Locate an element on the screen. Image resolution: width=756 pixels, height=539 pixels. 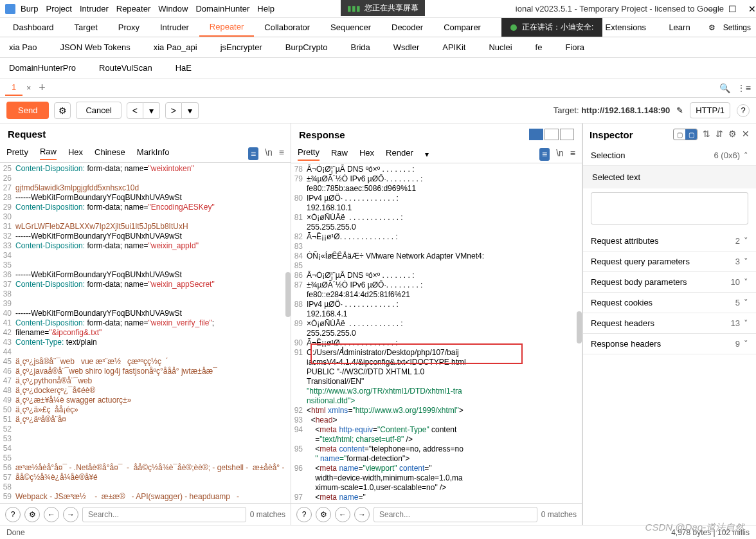
settings-label: Settings is located at coordinates (737, 28).